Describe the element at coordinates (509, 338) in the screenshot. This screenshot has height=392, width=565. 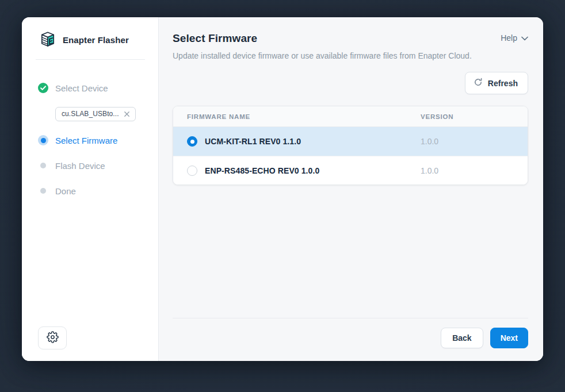
I see `next-button: Next` at that location.